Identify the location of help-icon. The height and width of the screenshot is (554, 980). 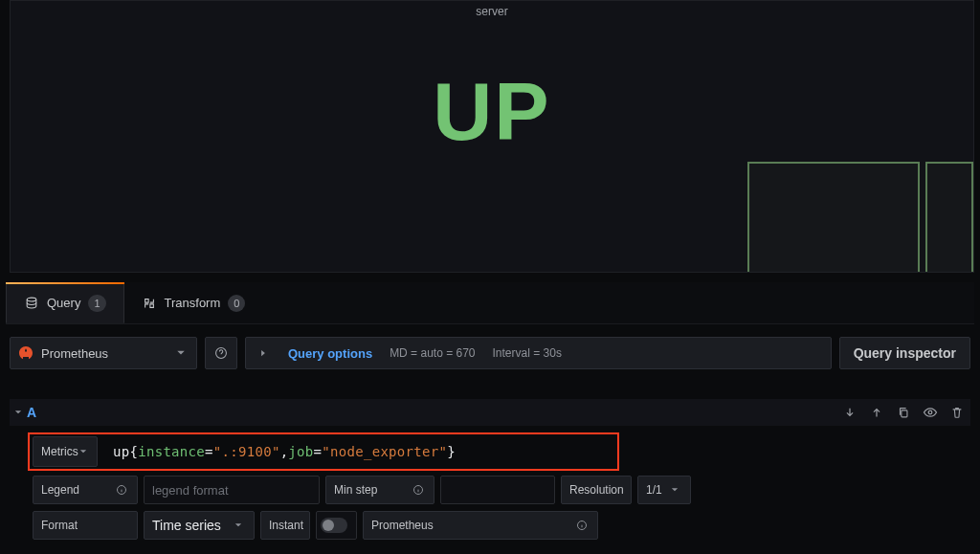
(221, 353).